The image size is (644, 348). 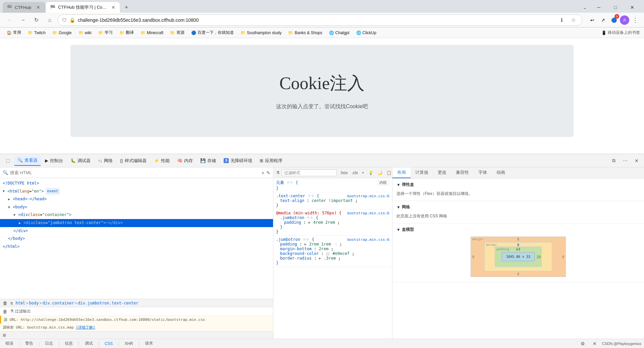 What do you see at coordinates (389, 173) in the screenshot?
I see `css-copy-button: 📋` at bounding box center [389, 173].